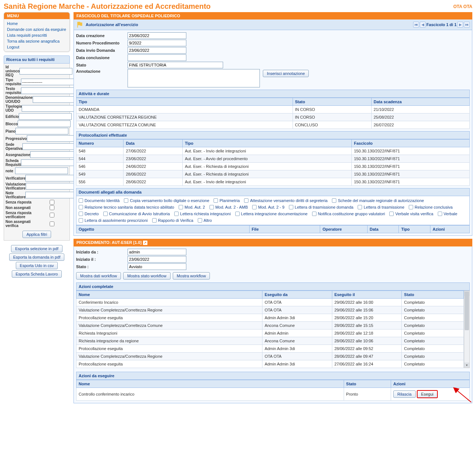  Describe the element at coordinates (107, 7) in the screenshot. I see `page-title: Sanità Regione Marche - Autorizzazione e…` at that location.